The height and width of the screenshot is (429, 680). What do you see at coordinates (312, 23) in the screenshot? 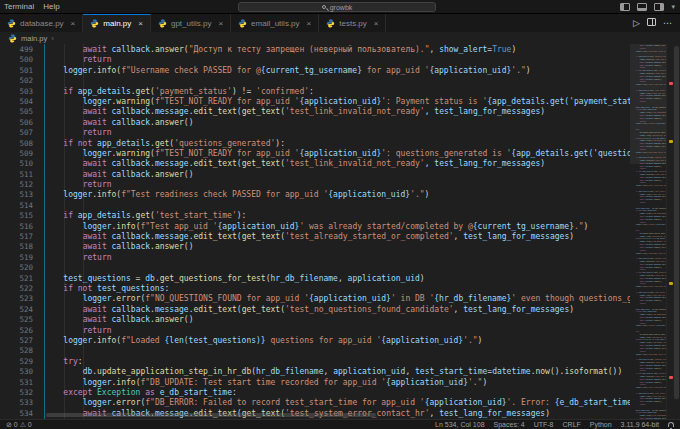
I see `tab-bar-tabs: database.py×main.py×gpt_utils.py×email_u…` at bounding box center [312, 23].